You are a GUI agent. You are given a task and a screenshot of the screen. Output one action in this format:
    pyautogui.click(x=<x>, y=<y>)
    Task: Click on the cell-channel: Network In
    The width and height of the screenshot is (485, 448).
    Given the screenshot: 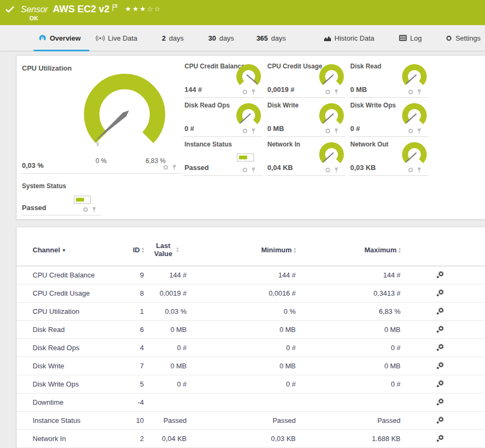 What is the action you would take?
    pyautogui.click(x=73, y=438)
    